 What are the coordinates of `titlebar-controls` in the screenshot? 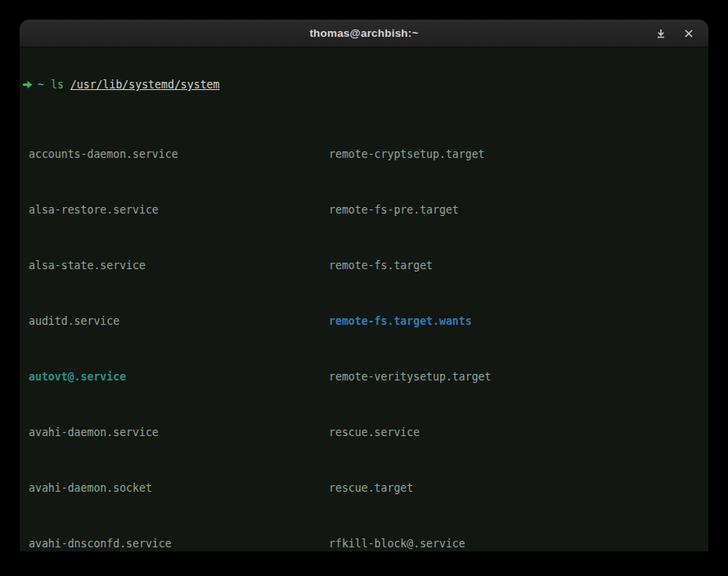 It's located at (675, 33).